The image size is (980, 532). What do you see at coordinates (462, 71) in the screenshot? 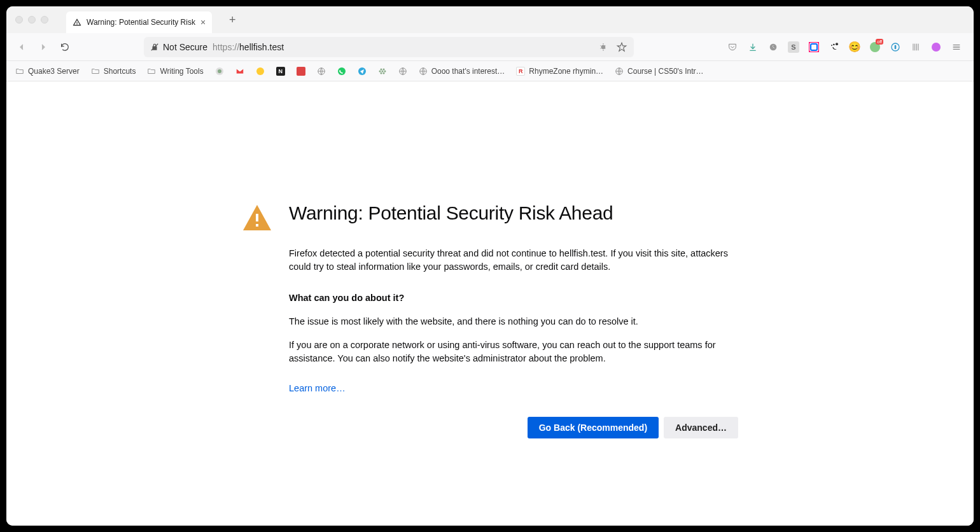
I see `bookmark-oooo: Oooo that's interest…` at bounding box center [462, 71].